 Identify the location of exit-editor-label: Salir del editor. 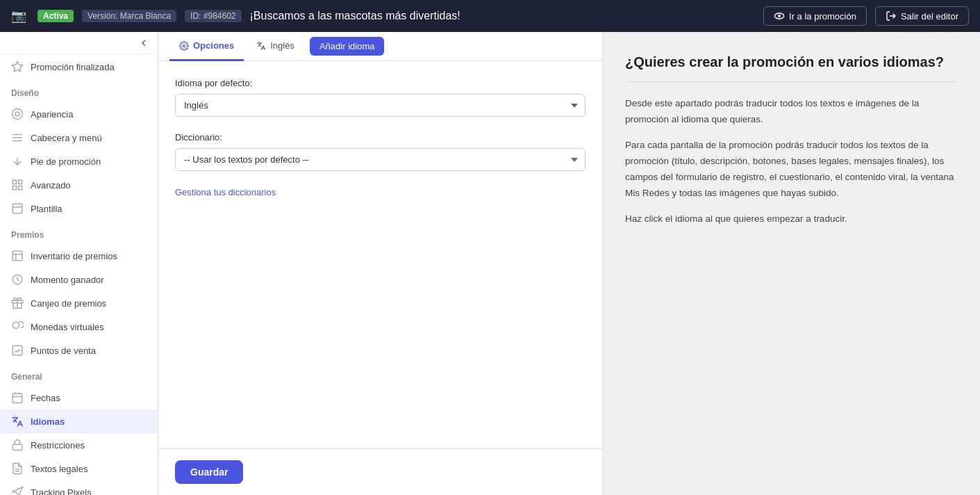
(929, 17).